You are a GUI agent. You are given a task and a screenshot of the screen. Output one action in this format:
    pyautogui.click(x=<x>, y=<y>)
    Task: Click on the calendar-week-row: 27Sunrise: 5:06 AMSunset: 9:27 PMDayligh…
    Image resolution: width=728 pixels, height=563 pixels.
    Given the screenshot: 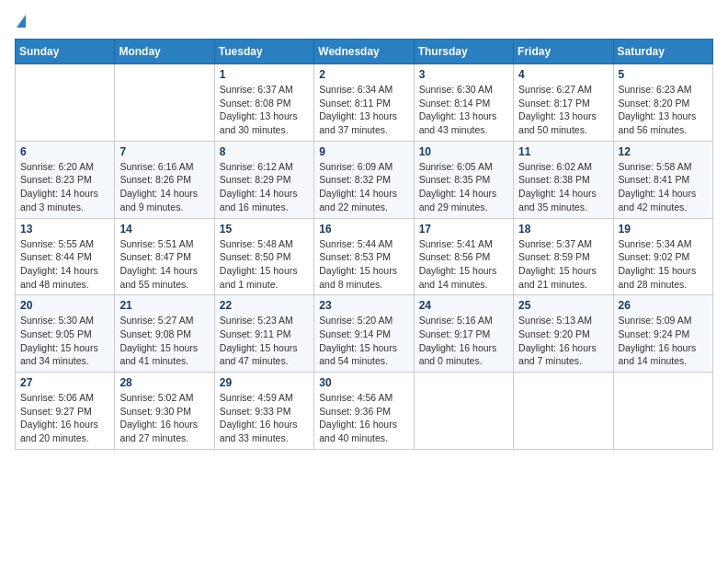 What is the action you would take?
    pyautogui.click(x=364, y=411)
    